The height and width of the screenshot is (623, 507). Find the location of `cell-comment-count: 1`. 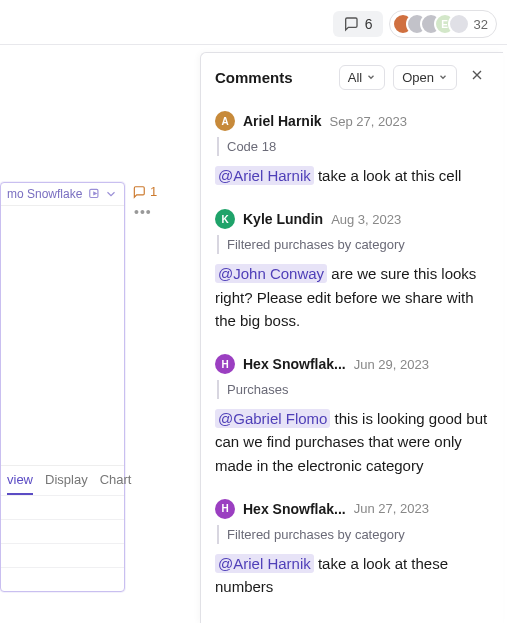

cell-comment-count: 1 is located at coordinates (154, 192).